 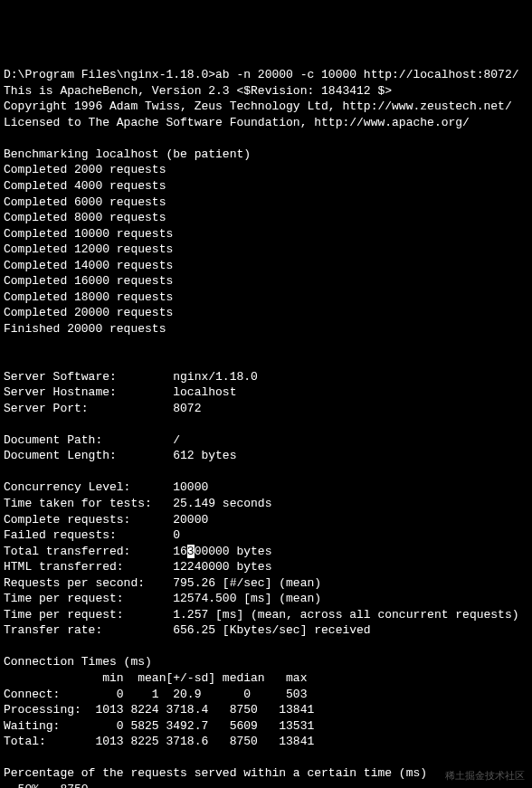 I want to click on progress-line: Completed 12000 requests, so click(x=89, y=250).